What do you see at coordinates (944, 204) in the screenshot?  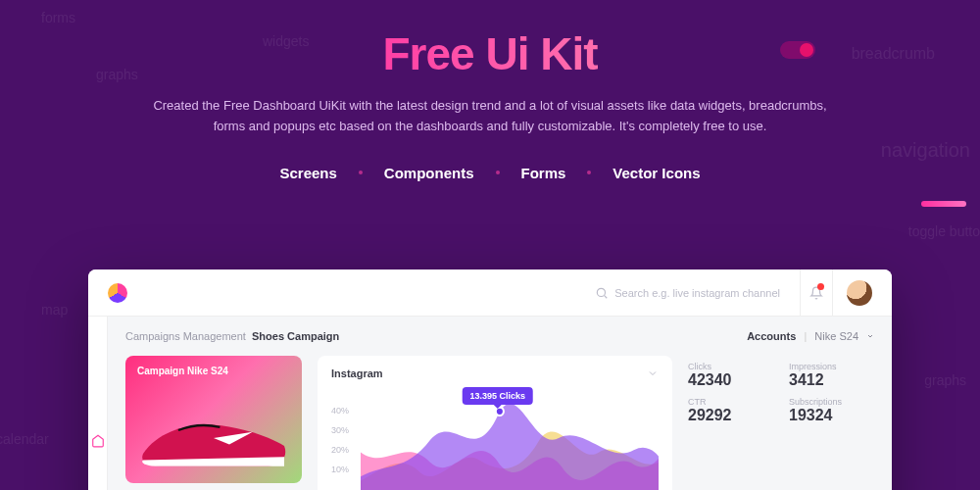 I see `bg-accent-bar` at bounding box center [944, 204].